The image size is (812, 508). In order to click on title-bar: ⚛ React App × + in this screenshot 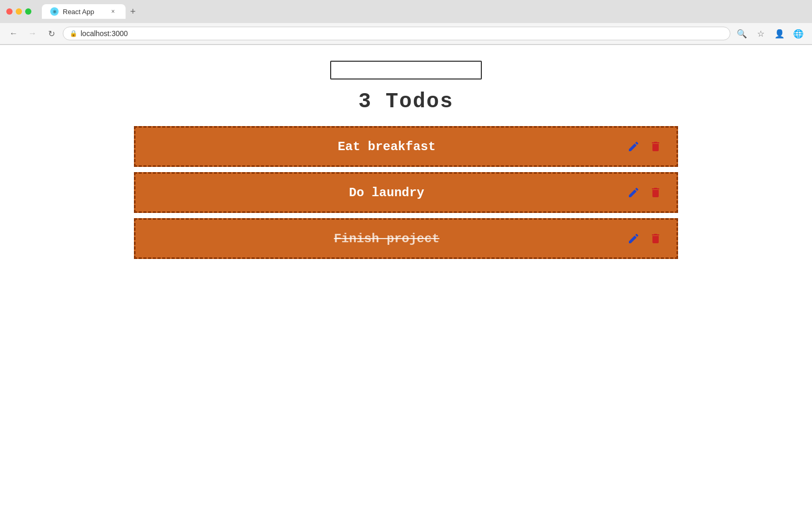, I will do `click(406, 12)`.